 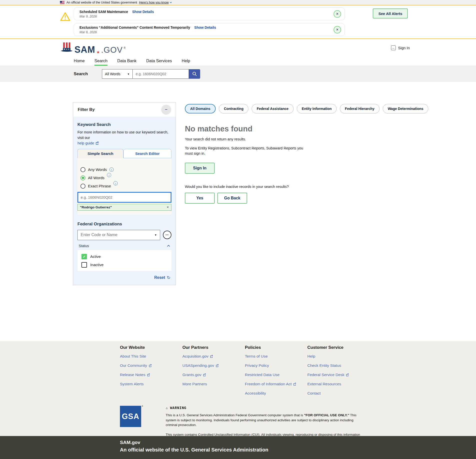 What do you see at coordinates (200, 198) in the screenshot?
I see `yes-button: Yes` at bounding box center [200, 198].